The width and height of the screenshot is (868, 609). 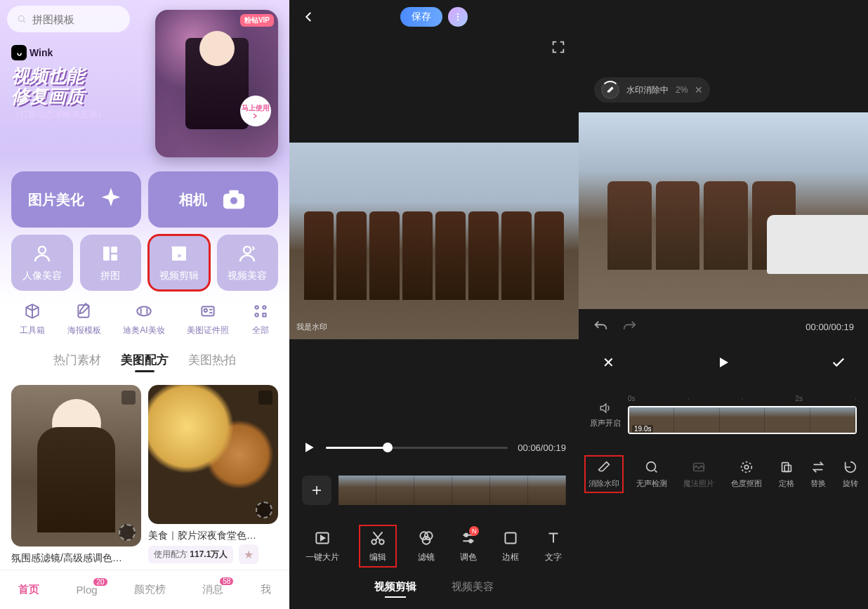 What do you see at coordinates (468, 546) in the screenshot?
I see `tool-color: N调色` at bounding box center [468, 546].